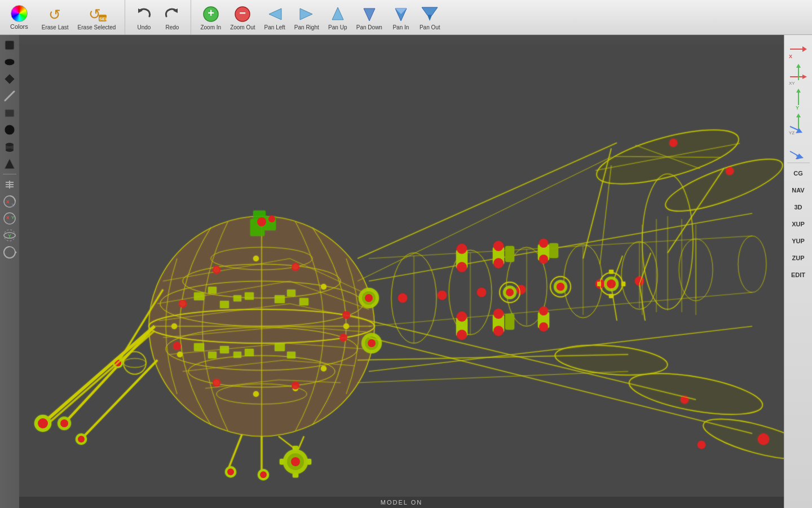 The width and height of the screenshot is (812, 508). Describe the element at coordinates (338, 17) in the screenshot. I see `pan-up-button: Pan Up` at that location.